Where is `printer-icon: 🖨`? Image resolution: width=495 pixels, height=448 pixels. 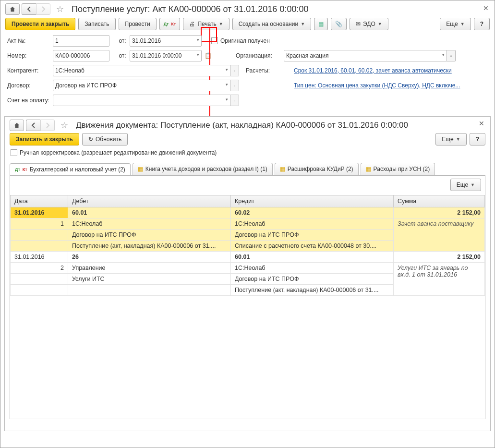 printer-icon: 🖨 is located at coordinates (192, 24).